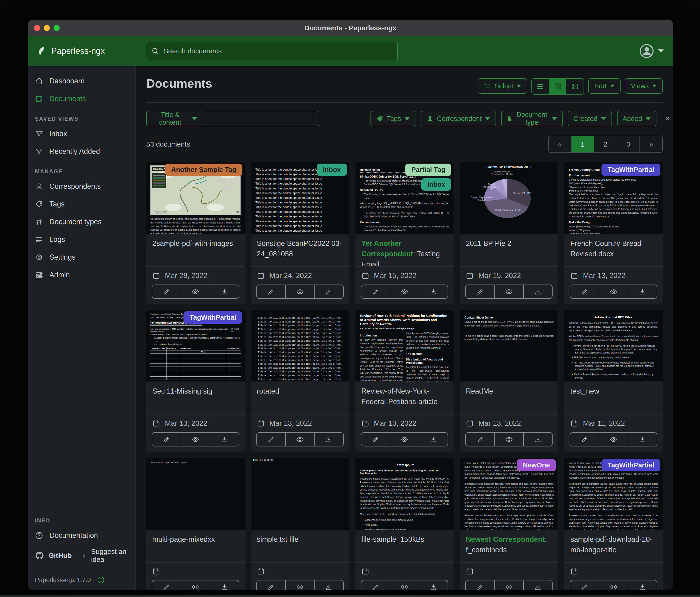 This screenshot has width=700, height=597. I want to click on document-card-14: NewOne Lorem ipsum dolor sit amet, conse…, so click(509, 524).